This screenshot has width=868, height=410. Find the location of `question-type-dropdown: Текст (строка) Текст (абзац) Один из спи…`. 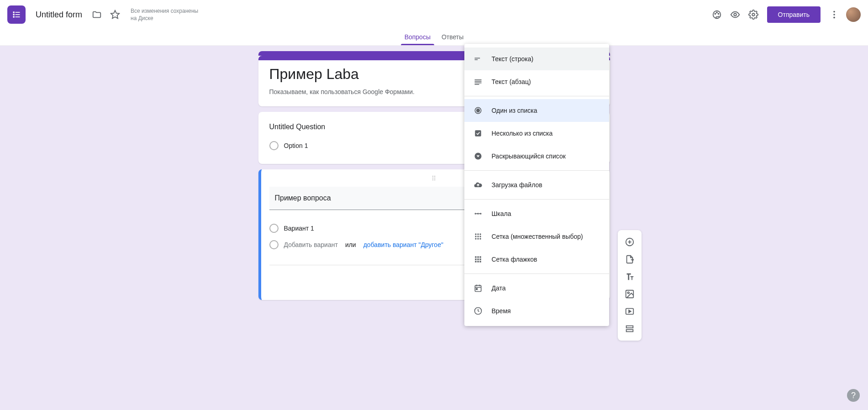

question-type-dropdown: Текст (строка) Текст (абзац) Один из спи… is located at coordinates (537, 185).